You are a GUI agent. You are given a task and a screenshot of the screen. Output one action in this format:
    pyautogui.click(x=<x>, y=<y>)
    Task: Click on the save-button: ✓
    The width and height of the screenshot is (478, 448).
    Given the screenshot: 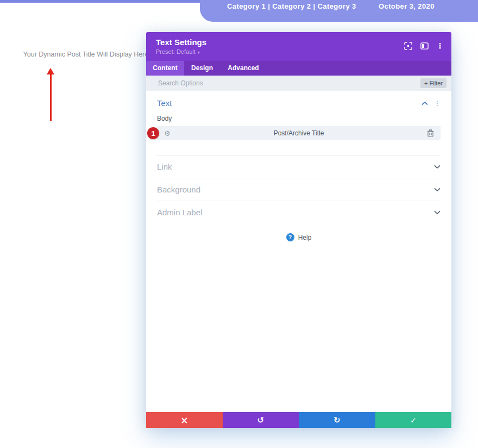 What is the action you would take?
    pyautogui.click(x=414, y=420)
    